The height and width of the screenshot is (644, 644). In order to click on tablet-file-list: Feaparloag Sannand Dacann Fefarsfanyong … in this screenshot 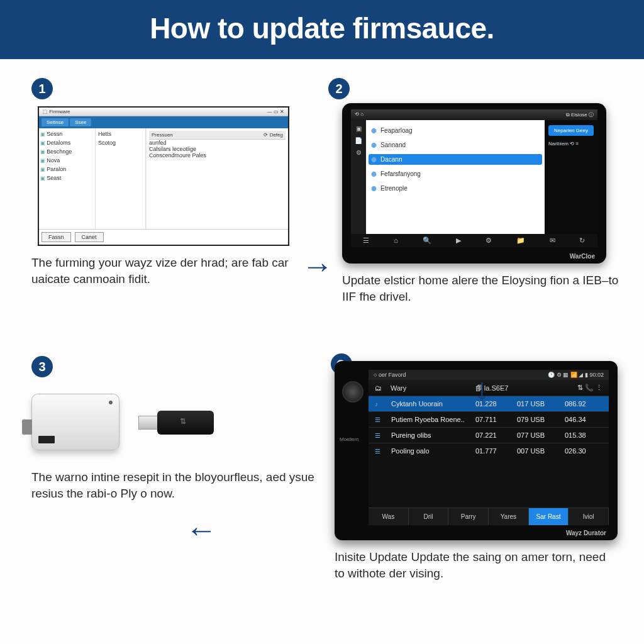, I will do `click(455, 177)`.